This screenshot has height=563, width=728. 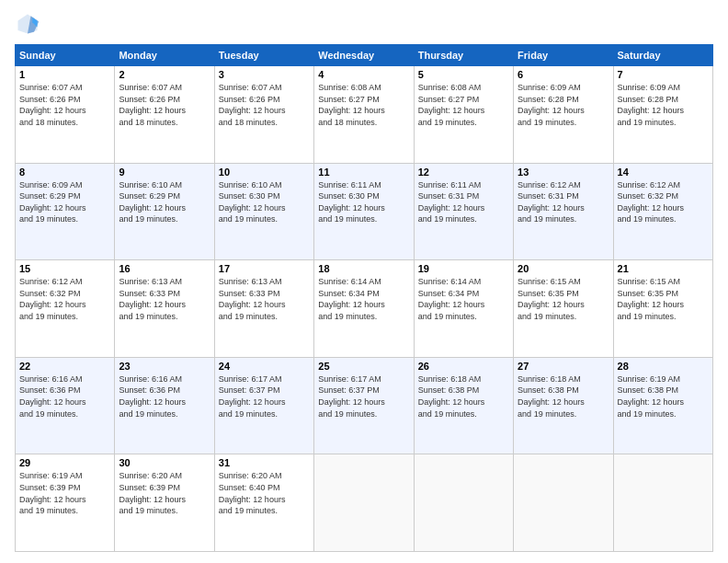 I want to click on sunset-time: 6:29 PM, so click(x=65, y=196).